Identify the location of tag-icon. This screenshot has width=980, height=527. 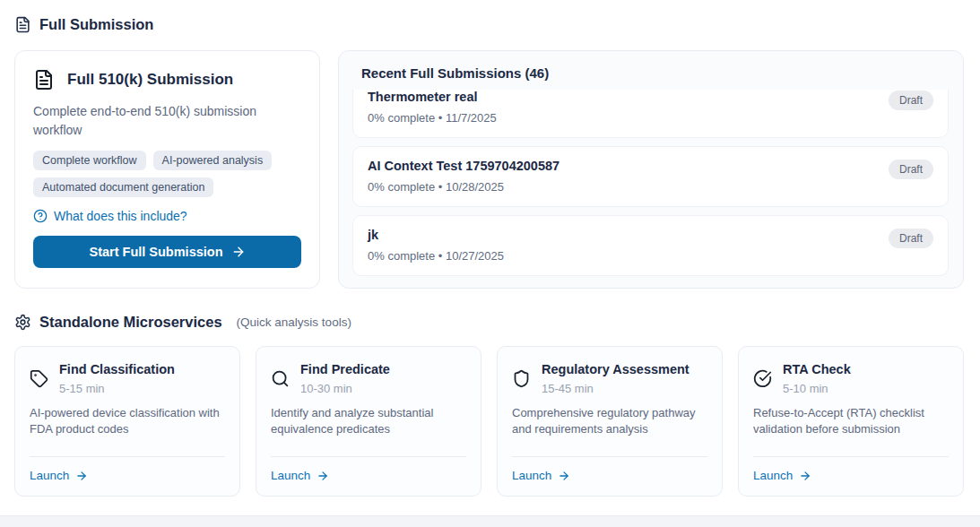
(39, 378).